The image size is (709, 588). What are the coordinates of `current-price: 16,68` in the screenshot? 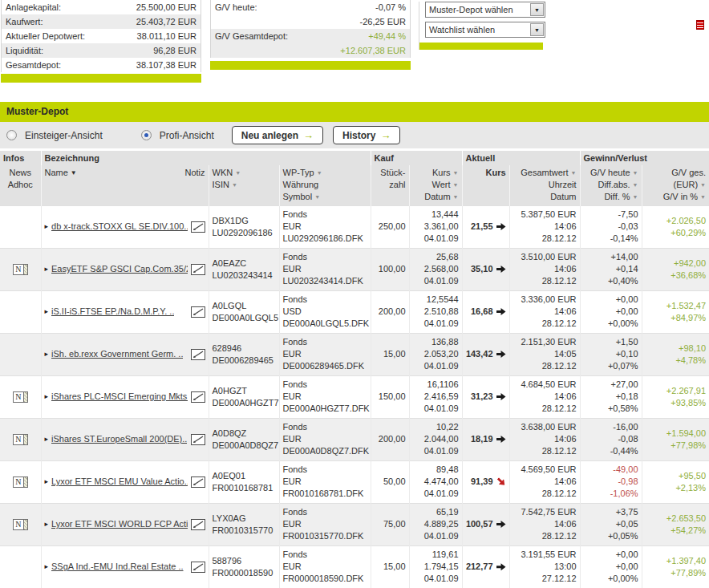 It's located at (482, 311).